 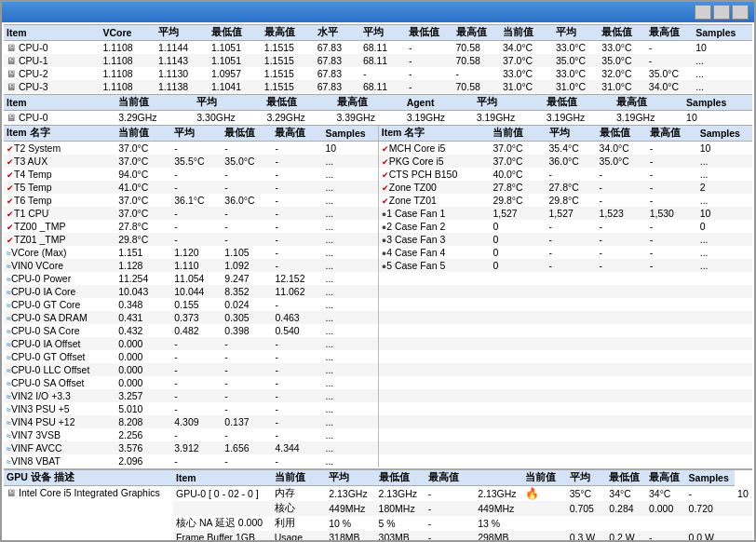 What do you see at coordinates (378, 435) in the screenshot?
I see `list-item: ≈VIN7 3VSB2.256---...` at bounding box center [378, 435].